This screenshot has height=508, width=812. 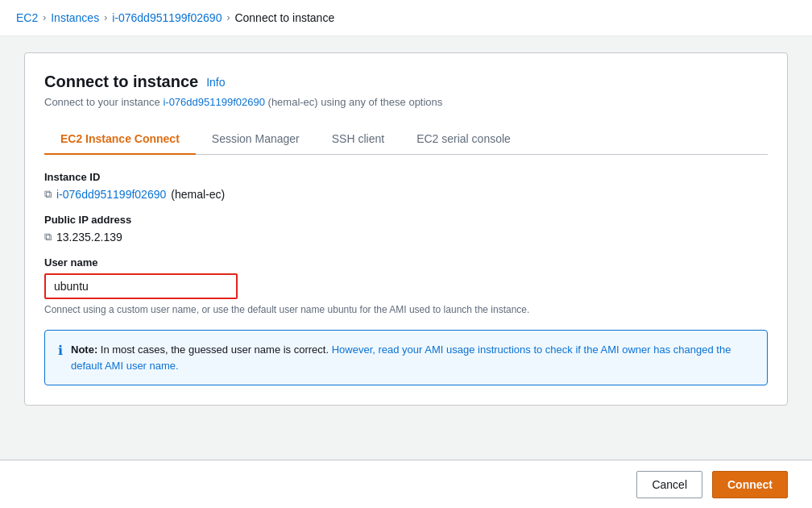 I want to click on breadcrumb-sep-3: ›, so click(x=228, y=18).